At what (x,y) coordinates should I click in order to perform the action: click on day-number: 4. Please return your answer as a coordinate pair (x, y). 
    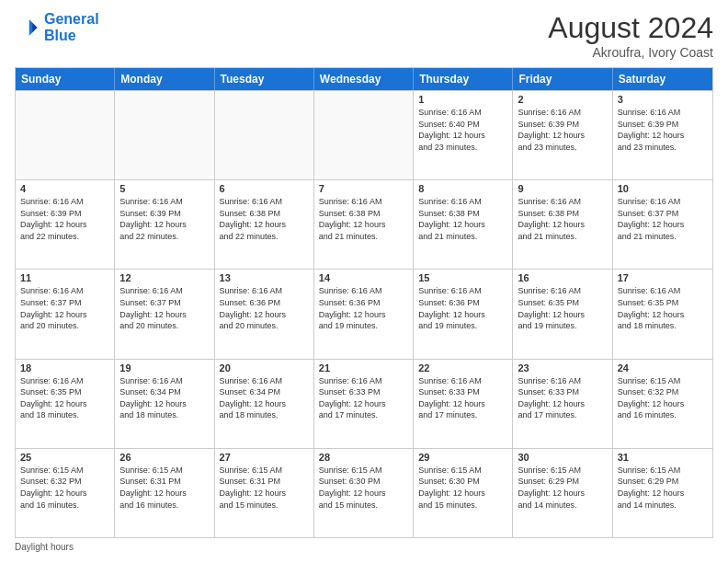
    Looking at the image, I should click on (64, 189).